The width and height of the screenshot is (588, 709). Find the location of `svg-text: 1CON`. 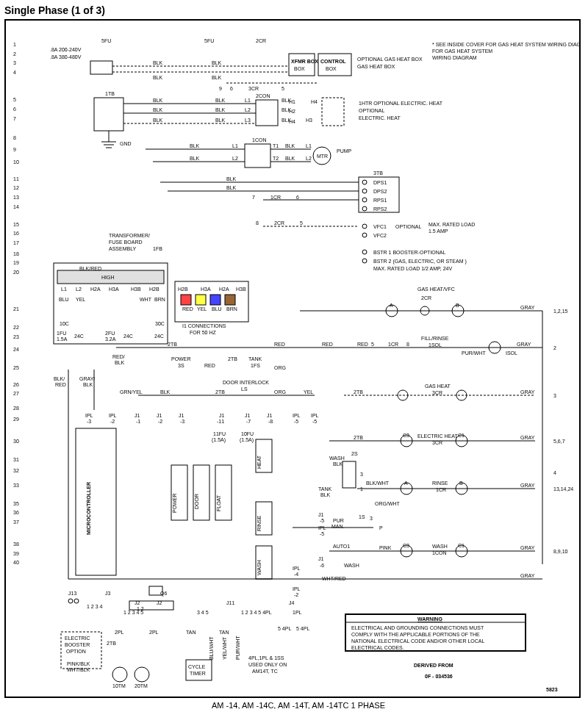

svg-text: 1CON is located at coordinates (259, 140).